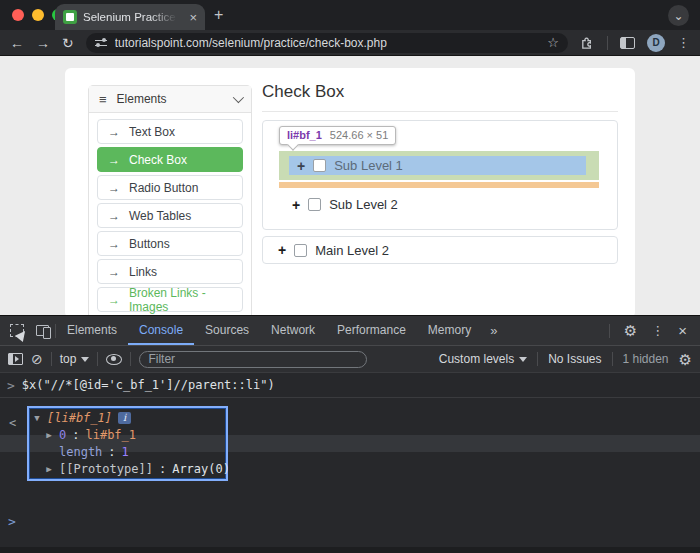  What do you see at coordinates (130, 17) in the screenshot?
I see `browser-tab: Selenium Practice - Check Bo ×` at bounding box center [130, 17].